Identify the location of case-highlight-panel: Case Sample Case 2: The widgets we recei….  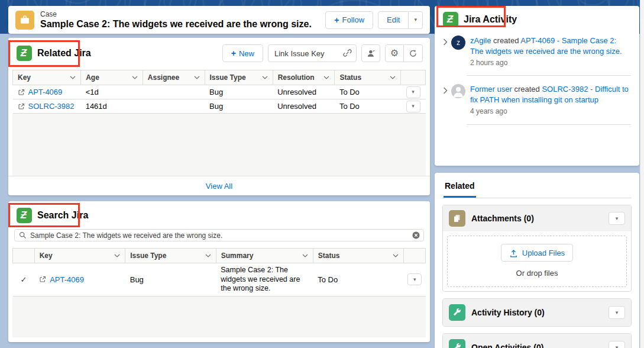
(219, 20).